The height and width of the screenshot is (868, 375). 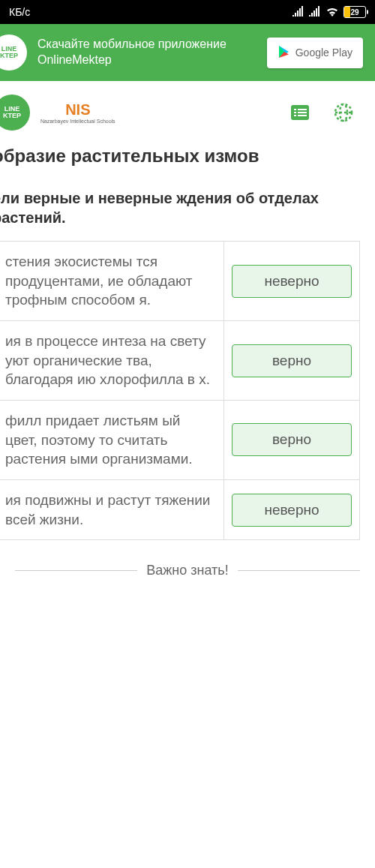 What do you see at coordinates (180, 510) in the screenshot?
I see `table-row: ия подвижны и растут тяжении всей жизни.…` at bounding box center [180, 510].